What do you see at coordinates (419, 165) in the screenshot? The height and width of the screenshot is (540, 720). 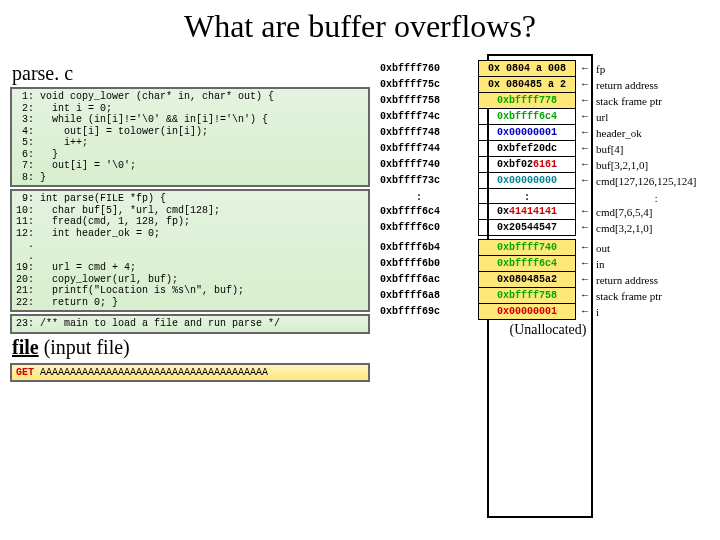 I see `mem-addr: 0xbffff740` at bounding box center [419, 165].